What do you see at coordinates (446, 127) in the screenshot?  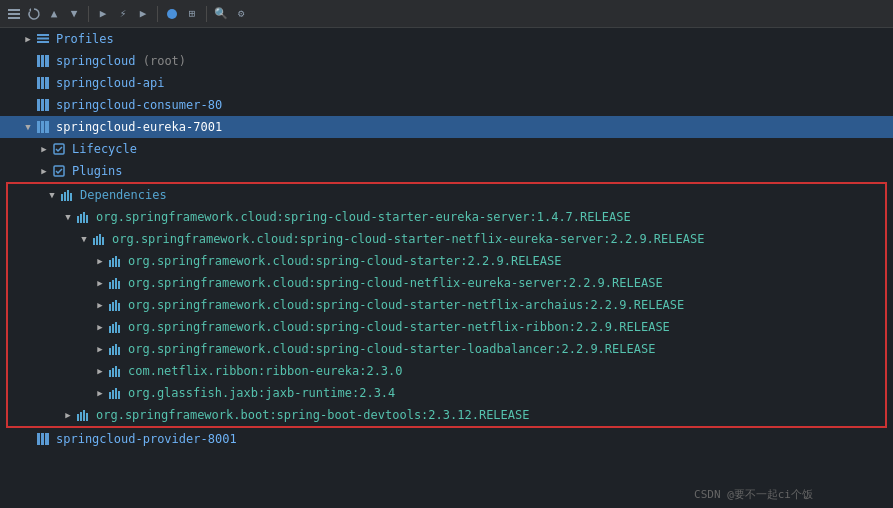 I see `tree-item-springcloud-eureka: ▼ springcloud-eureka-7001` at bounding box center [446, 127].